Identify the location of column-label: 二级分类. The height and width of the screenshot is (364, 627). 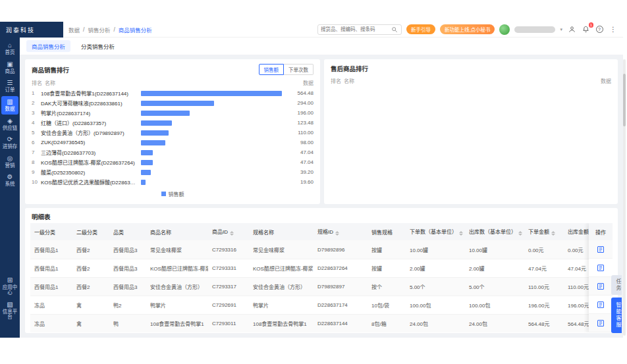
(87, 233).